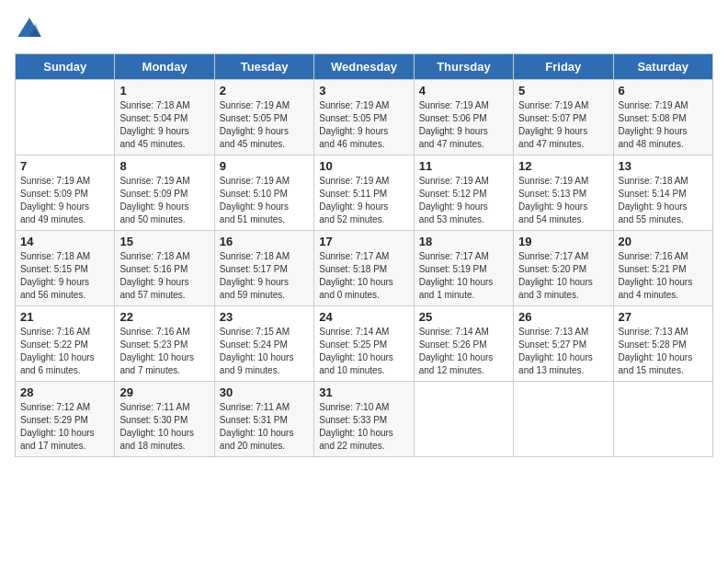 The width and height of the screenshot is (728, 563). I want to click on week-row-1: 1Sunrise: 7:18 AM Sunset: 5:04 PM Daylig…, so click(364, 118).